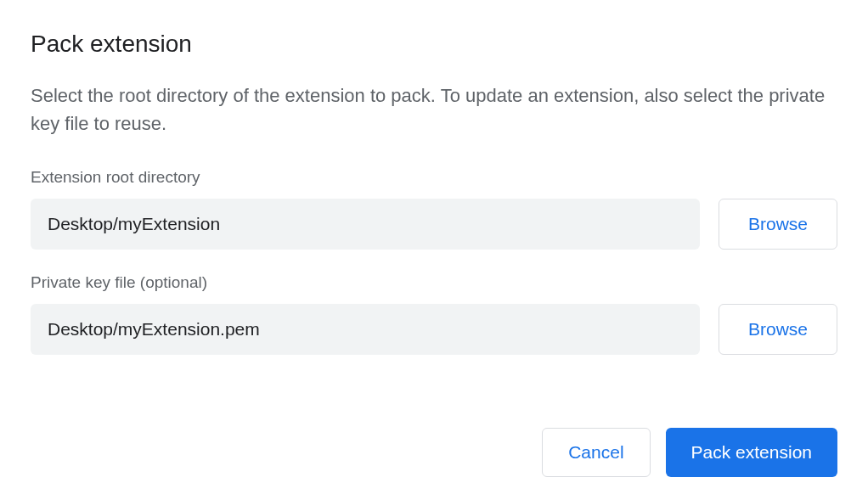 This screenshot has width=868, height=494. I want to click on dialog-title: Pack extension, so click(434, 44).